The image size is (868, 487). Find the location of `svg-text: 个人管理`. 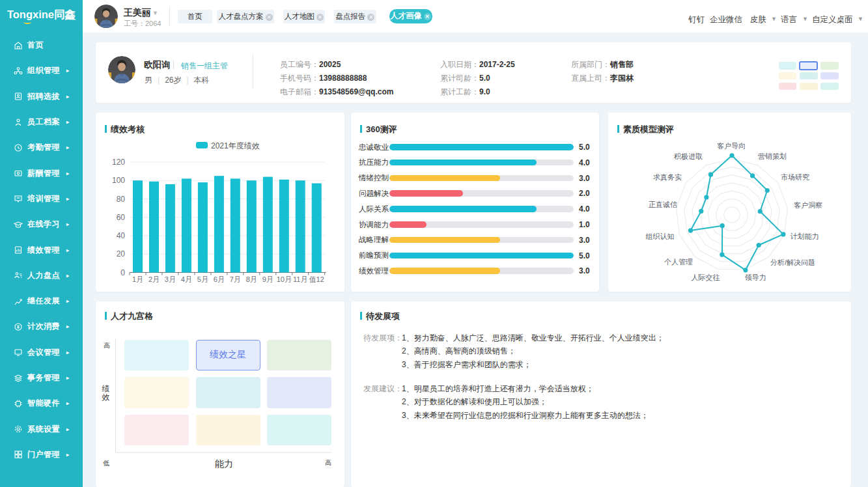

svg-text: 个人管理 is located at coordinates (679, 262).